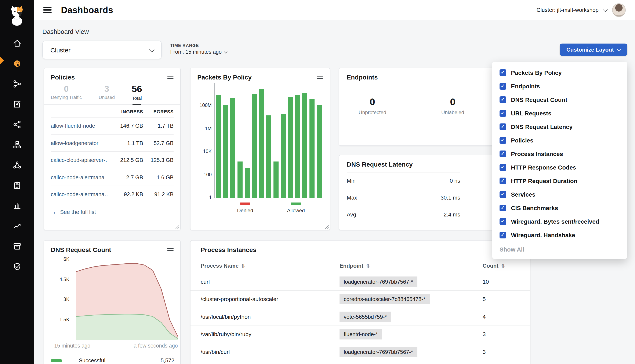  I want to click on policy-name-link: calico-cloud-apiserver-…, so click(79, 160).